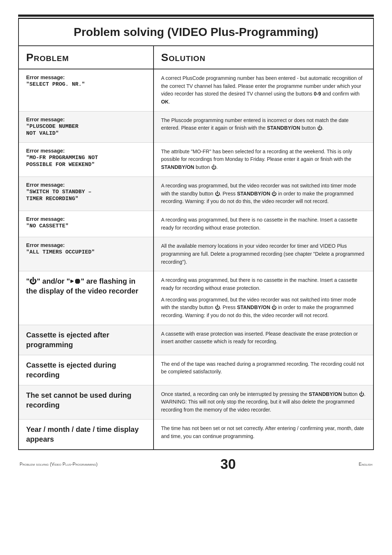  Describe the element at coordinates (264, 254) in the screenshot. I see `solution-text: All the available memory locations in yo…` at that location.